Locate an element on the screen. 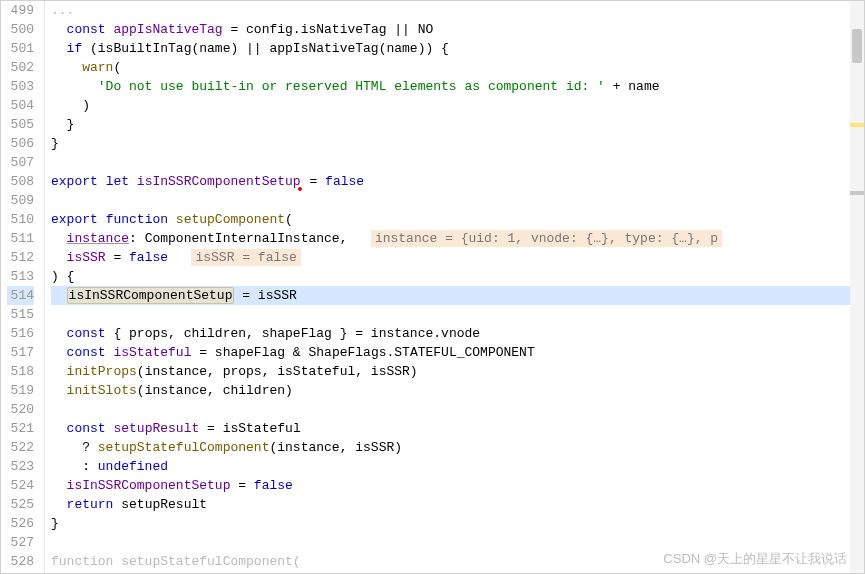 This screenshot has width=865, height=574. line-number: 501 is located at coordinates (20, 48).